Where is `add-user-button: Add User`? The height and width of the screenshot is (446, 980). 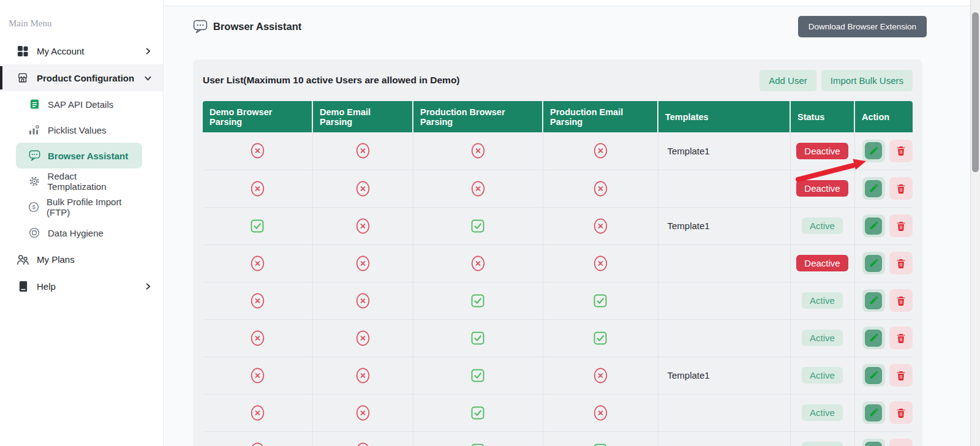
add-user-button: Add User is located at coordinates (788, 81).